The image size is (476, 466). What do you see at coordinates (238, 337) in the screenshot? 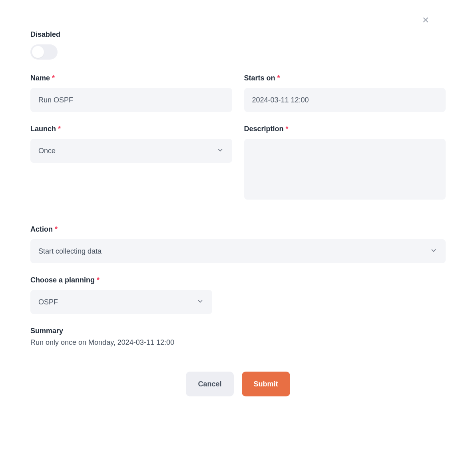
I see `summary-group: Summary Run only once on Monday, 2024-03…` at bounding box center [238, 337].